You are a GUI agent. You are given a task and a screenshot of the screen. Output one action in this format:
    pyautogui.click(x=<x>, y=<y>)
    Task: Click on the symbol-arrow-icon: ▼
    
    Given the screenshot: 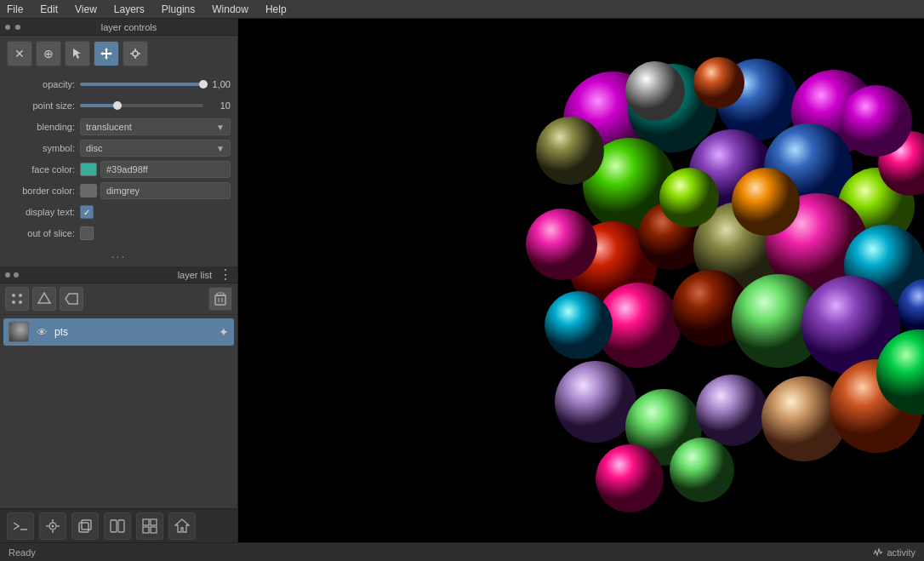 What is the action you would take?
    pyautogui.click(x=220, y=148)
    